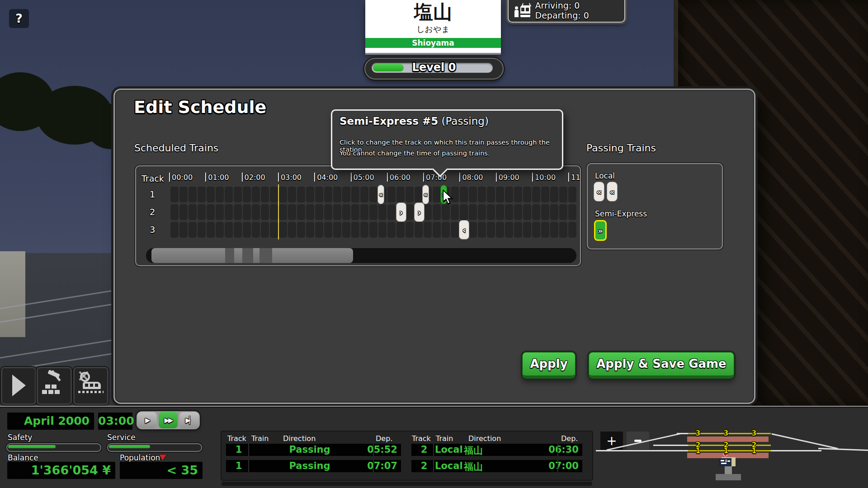 This screenshot has width=868, height=488. Describe the element at coordinates (252, 256) in the screenshot. I see `timeline-scrollbar-thumb` at that location.